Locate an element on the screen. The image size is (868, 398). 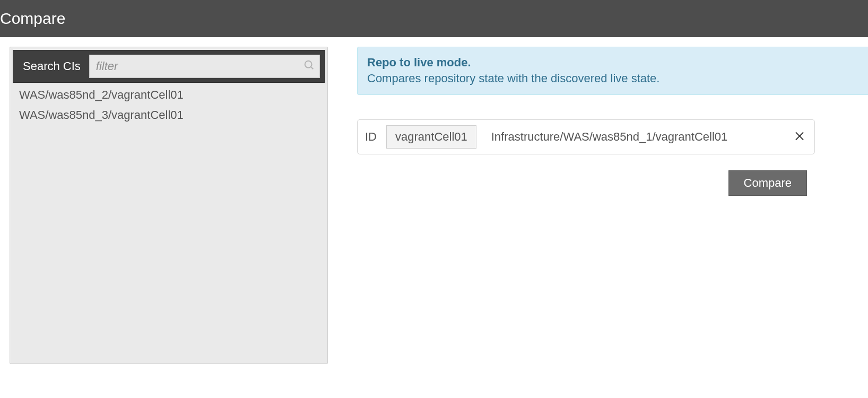
info-banner: Repo to live mode. Compares repository s… is located at coordinates (612, 71).